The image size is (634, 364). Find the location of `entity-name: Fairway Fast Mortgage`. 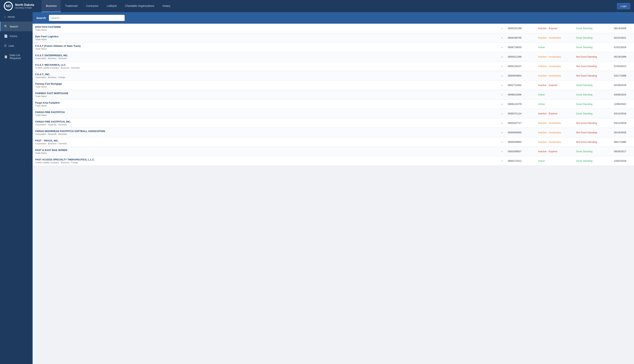

entity-name: Fairway Fast Mortgage is located at coordinates (49, 84).